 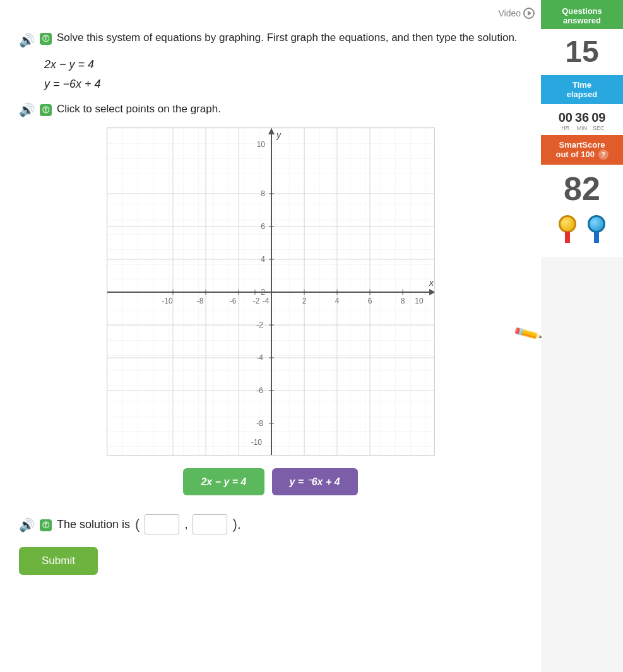 What do you see at coordinates (598, 121) in the screenshot?
I see `clock-sec: 09 SEC` at bounding box center [598, 121].